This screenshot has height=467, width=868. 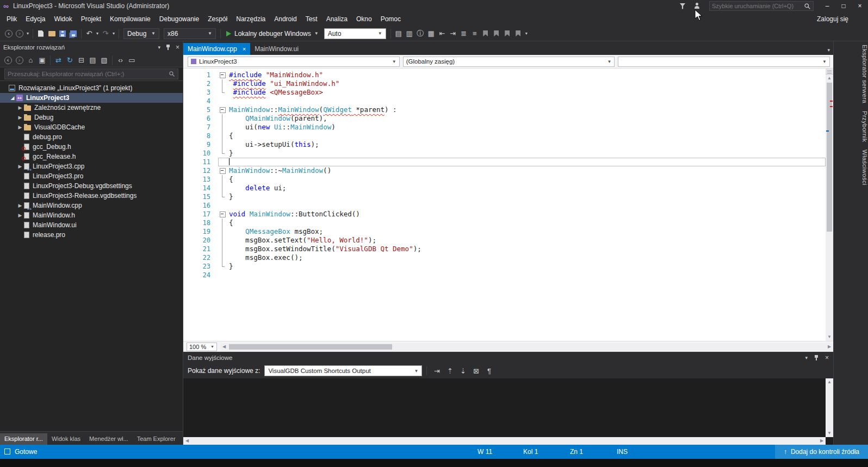 What do you see at coordinates (829, 382) in the screenshot?
I see `scroll-up-icon: ▲` at bounding box center [829, 382].